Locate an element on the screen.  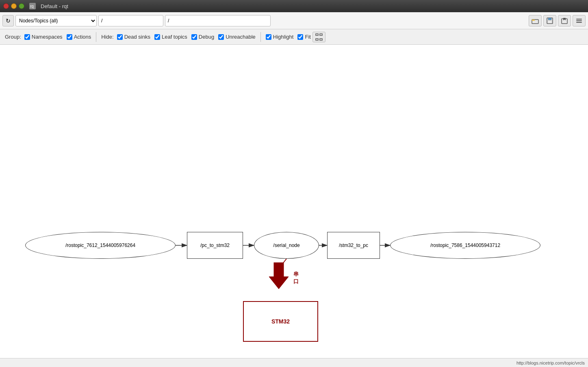
back-icon: ↻ is located at coordinates (8, 21).